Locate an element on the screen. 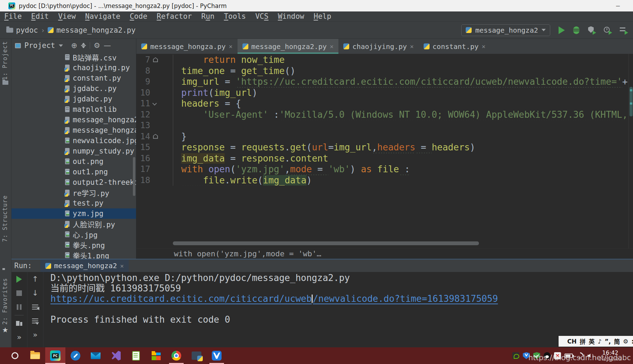 This screenshot has height=364, width=633. taskbar-app-notepad is located at coordinates (136, 356).